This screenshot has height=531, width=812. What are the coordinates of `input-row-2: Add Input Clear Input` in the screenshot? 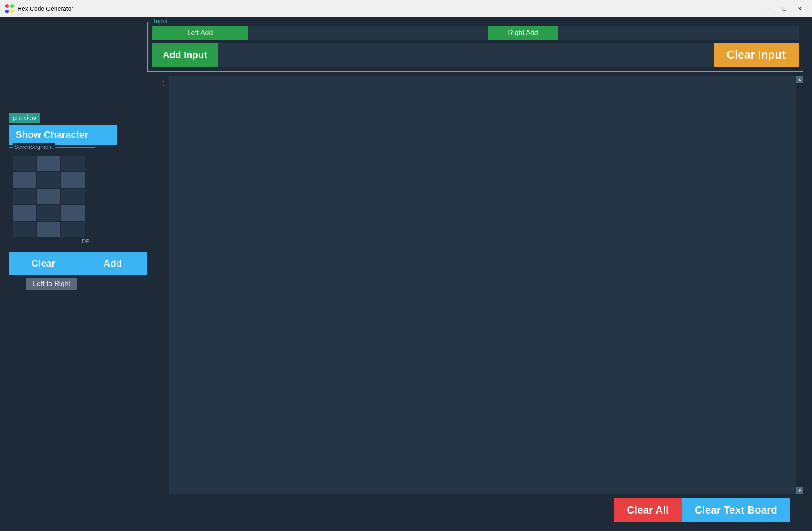 It's located at (475, 55).